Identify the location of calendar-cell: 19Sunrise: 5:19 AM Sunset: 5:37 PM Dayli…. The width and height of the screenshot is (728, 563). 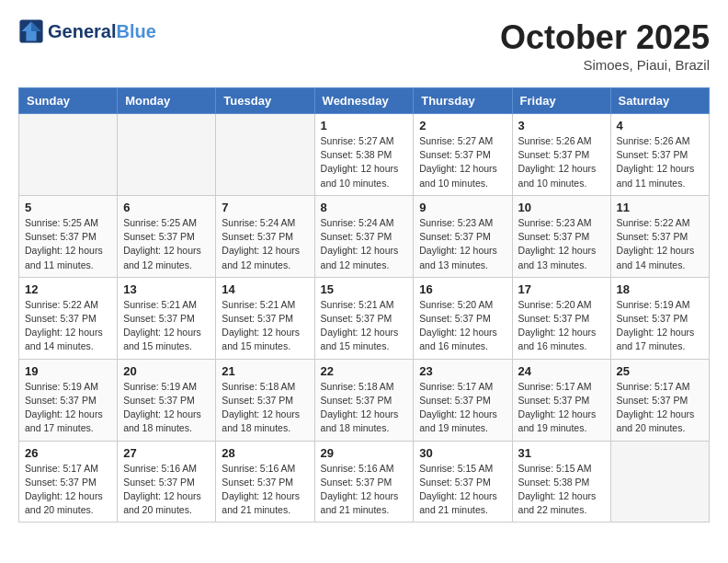
(68, 399).